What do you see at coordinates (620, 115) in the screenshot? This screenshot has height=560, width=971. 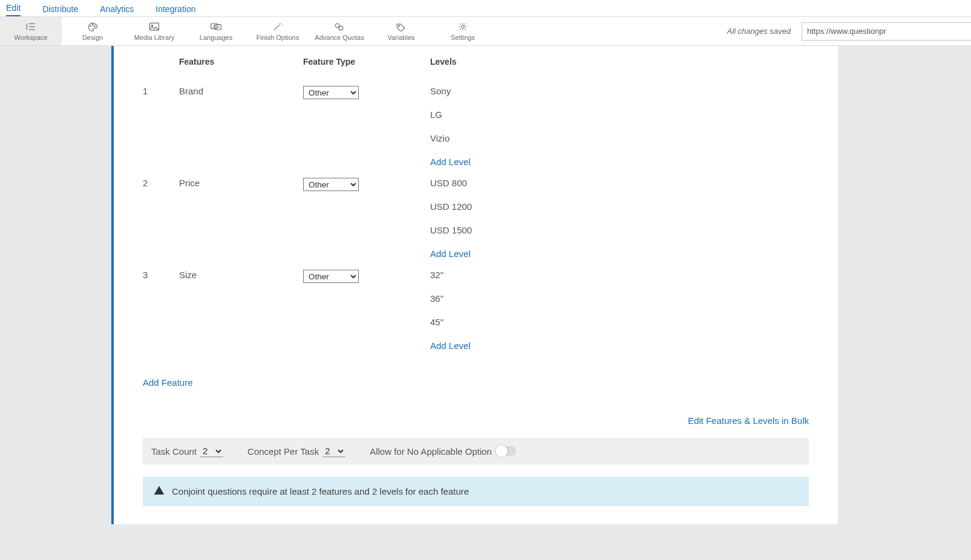 I see `level-item: LG` at bounding box center [620, 115].